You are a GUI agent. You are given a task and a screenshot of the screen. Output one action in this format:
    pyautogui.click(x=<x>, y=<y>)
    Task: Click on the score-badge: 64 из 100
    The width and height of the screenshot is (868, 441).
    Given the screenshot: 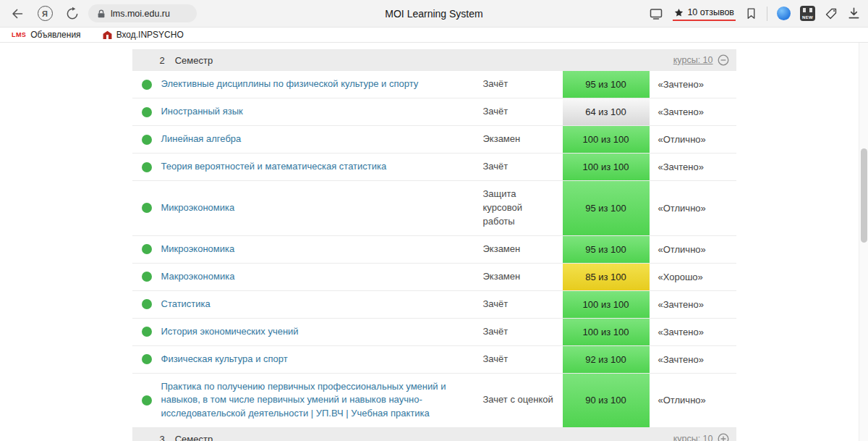 What is the action you would take?
    pyautogui.click(x=606, y=112)
    